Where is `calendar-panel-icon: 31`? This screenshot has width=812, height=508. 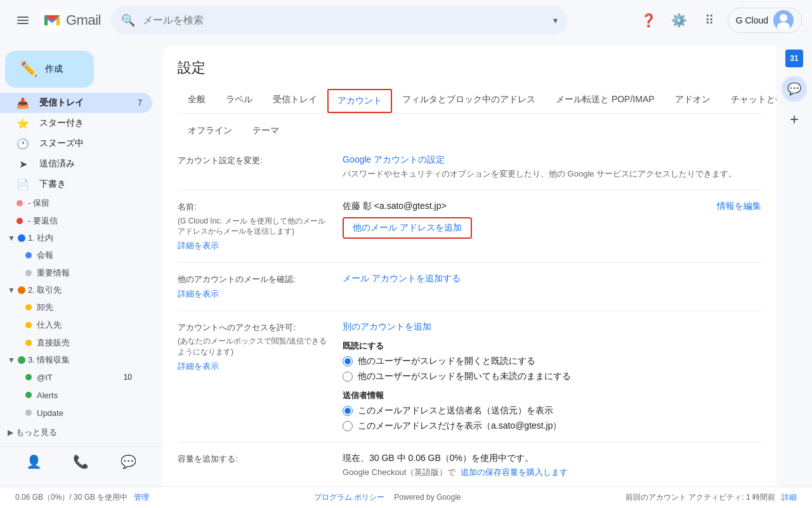 calendar-panel-icon: 31 is located at coordinates (794, 58).